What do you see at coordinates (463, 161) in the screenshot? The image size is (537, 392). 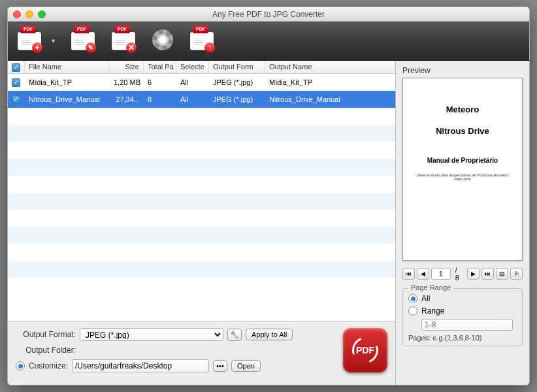 I see `preview-title-3: Manual de Proprietário` at bounding box center [463, 161].